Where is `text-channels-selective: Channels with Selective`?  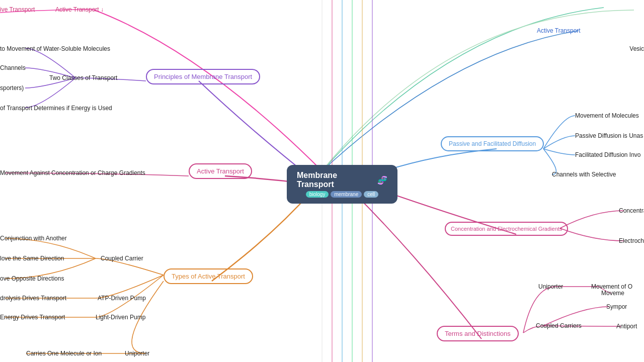 text-channels-selective: Channels with Selective is located at coordinates (584, 174).